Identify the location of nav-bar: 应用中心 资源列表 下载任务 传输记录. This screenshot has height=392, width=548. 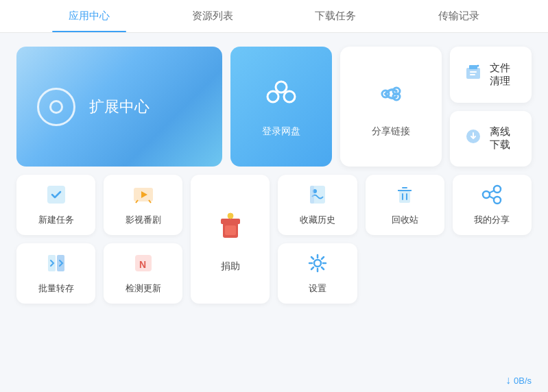
(274, 16).